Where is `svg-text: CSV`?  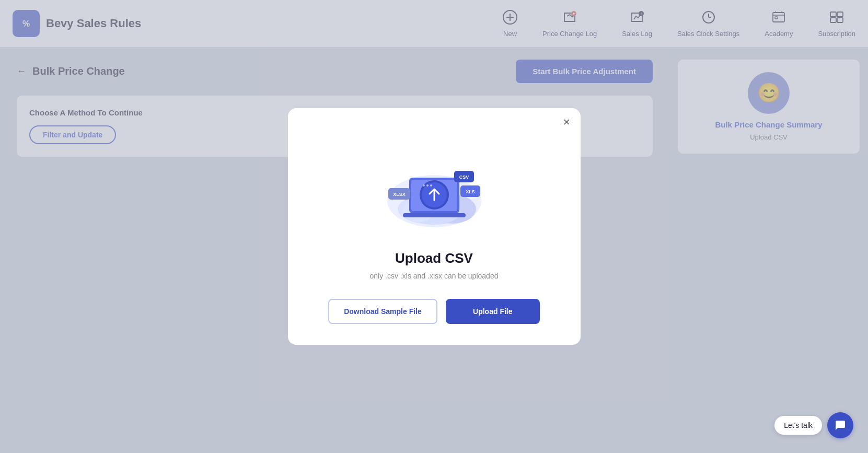 svg-text: CSV is located at coordinates (464, 177).